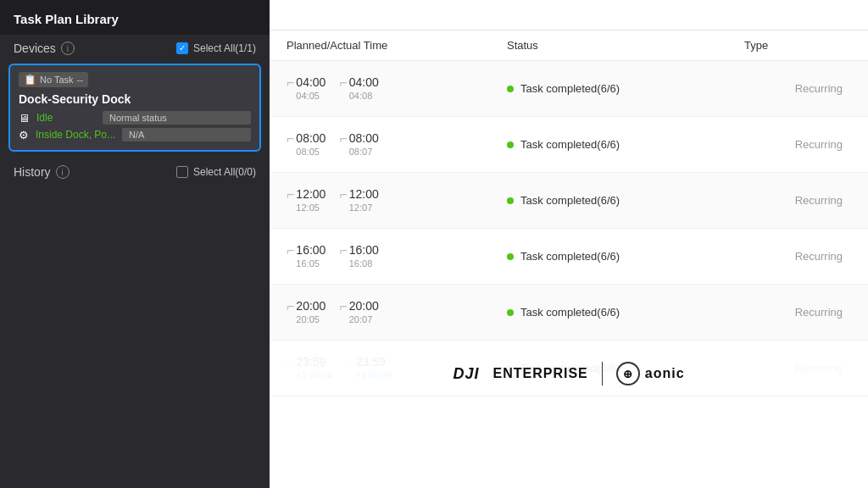 The image size is (868, 488). Describe the element at coordinates (364, 82) in the screenshot. I see `actual-time-main: 04:00` at that location.